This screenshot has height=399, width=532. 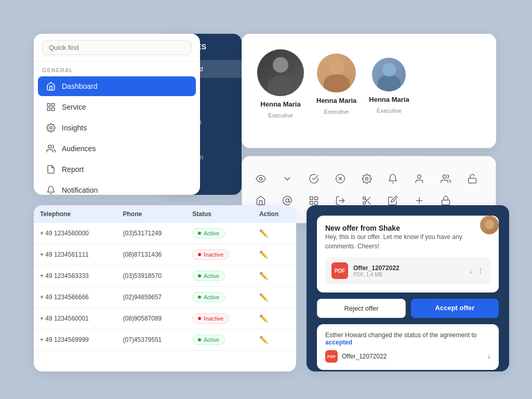 What do you see at coordinates (408, 242) in the screenshot?
I see `chat-message: Hey, this is our offer. Let me know if y…` at bounding box center [408, 242].